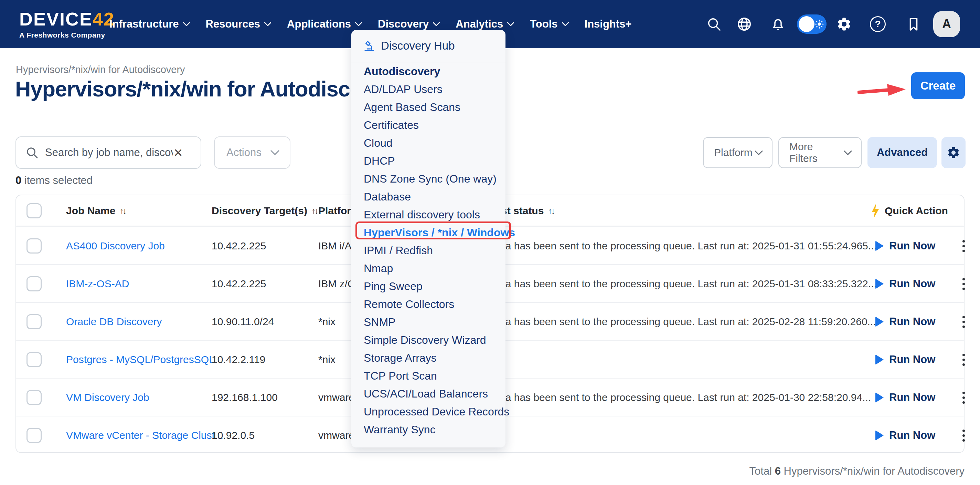 This screenshot has width=980, height=485. What do you see at coordinates (211, 89) in the screenshot?
I see `page-title: Hypervisors/*nix/win for Autodiscovery` at bounding box center [211, 89].